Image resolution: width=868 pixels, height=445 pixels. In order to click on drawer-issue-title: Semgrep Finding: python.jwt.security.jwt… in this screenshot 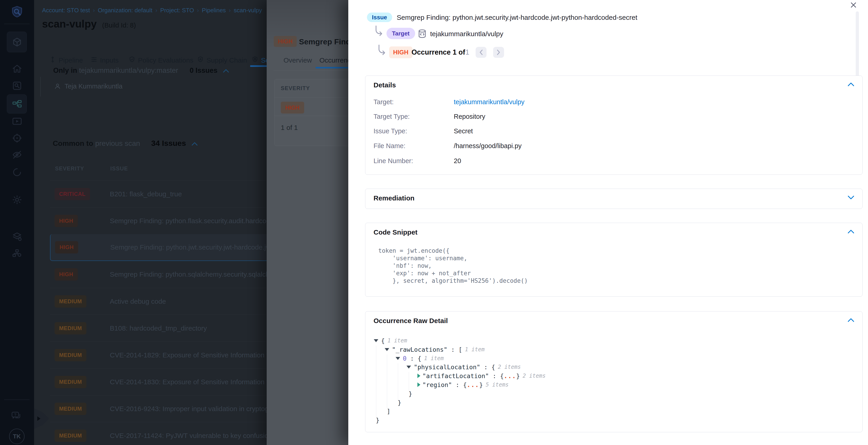, I will do `click(323, 42)`.